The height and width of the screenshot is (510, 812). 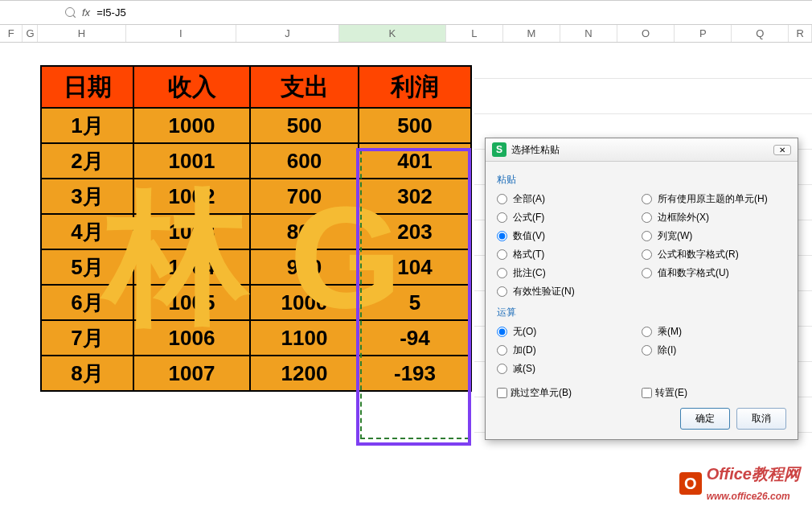 What do you see at coordinates (714, 236) in the screenshot?
I see `radio-colwidth: 列宽(W)` at bounding box center [714, 236].